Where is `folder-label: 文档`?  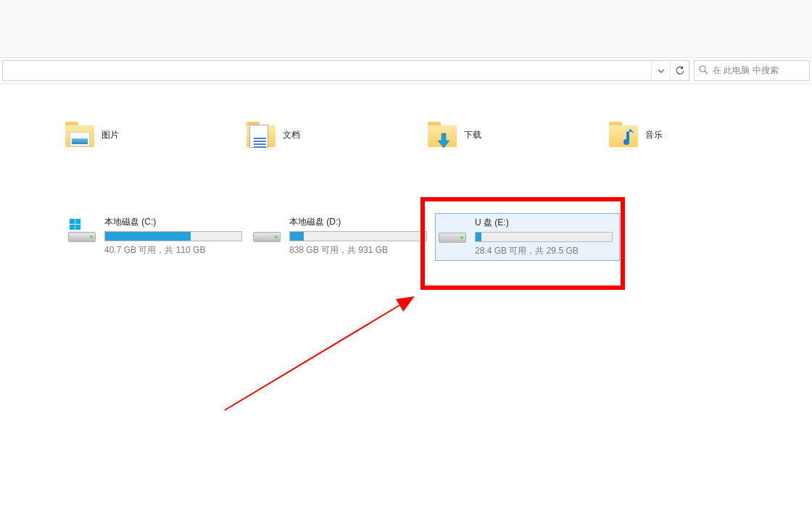
folder-label: 文档 is located at coordinates (291, 135).